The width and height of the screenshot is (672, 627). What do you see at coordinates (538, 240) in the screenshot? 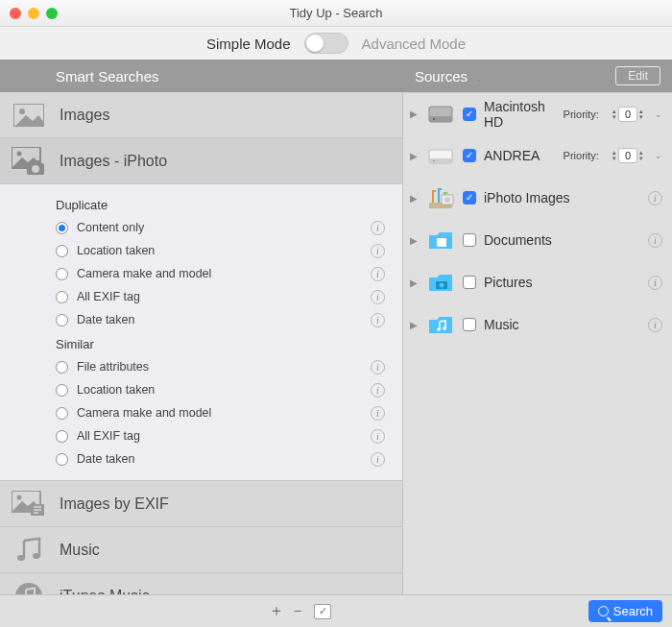
I see `source-row-3: ▶Documentsi` at bounding box center [538, 240].